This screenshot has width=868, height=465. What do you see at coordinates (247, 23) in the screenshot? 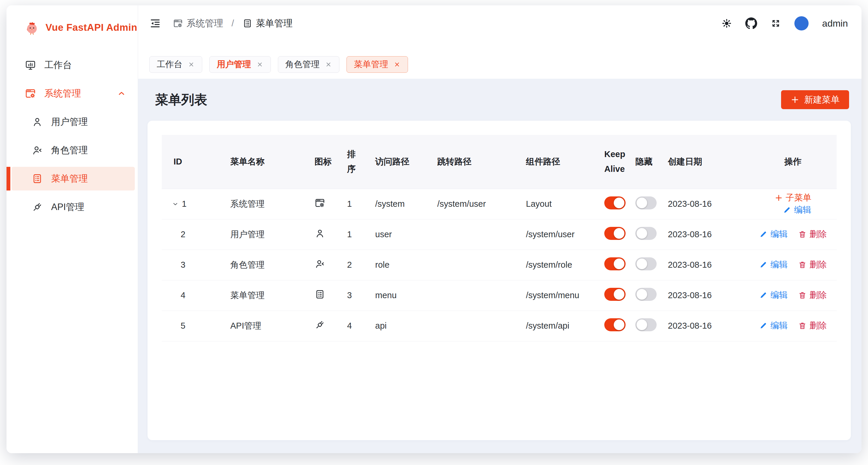
I see `menu-icon` at bounding box center [247, 23].